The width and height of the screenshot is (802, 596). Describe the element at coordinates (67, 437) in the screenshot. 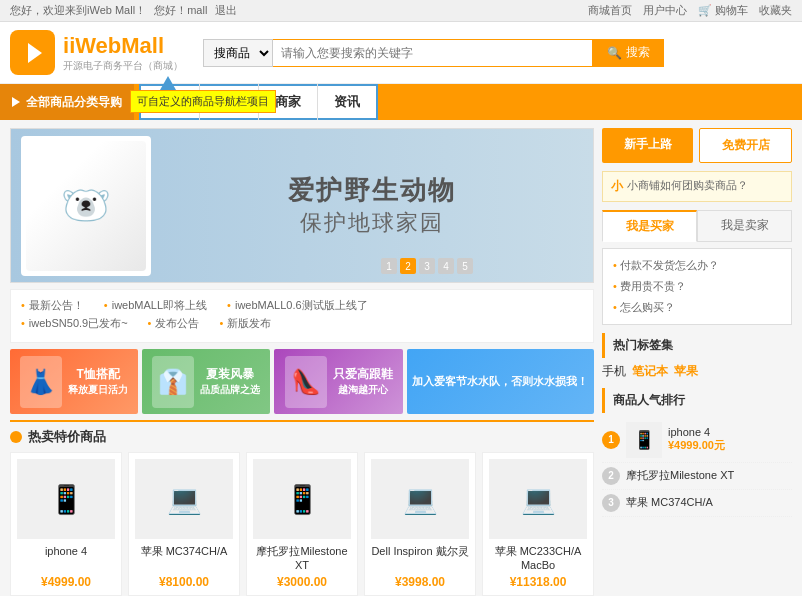

I see `hot-products-label: 热卖特价商品` at that location.